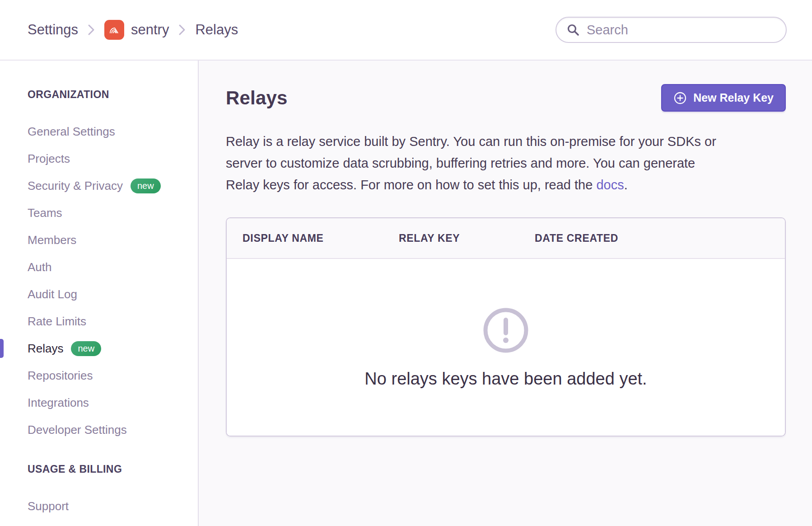 The width and height of the screenshot is (812, 526). Describe the element at coordinates (99, 267) in the screenshot. I see `sidebar-item-auth: Auth` at that location.